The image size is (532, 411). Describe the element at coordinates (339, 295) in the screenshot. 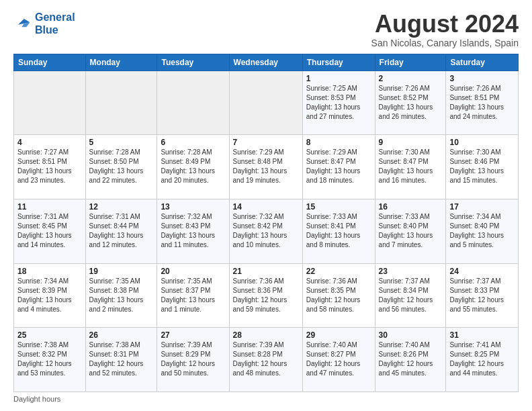

I see `calendar-cell: 22Sunrise: 7:36 AM Sunset: 8:35 PM Dayli…` at that location.